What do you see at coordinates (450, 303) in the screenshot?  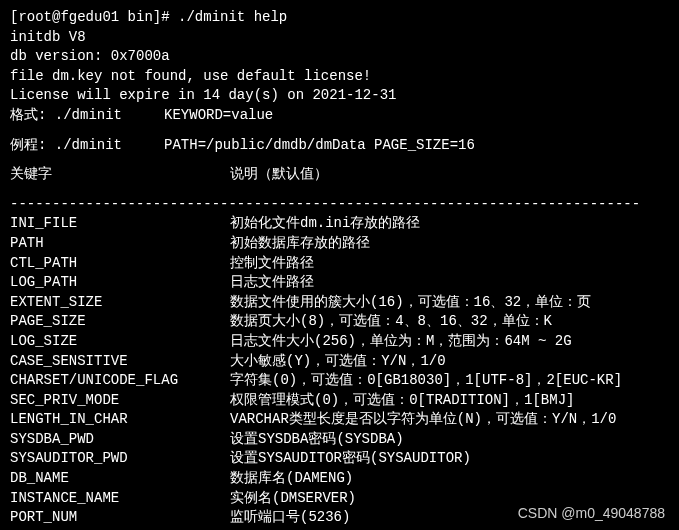 I see `param-desc: 数据文件使用的簇大小(16)，可选值：16、32，单位：页` at bounding box center [450, 303].